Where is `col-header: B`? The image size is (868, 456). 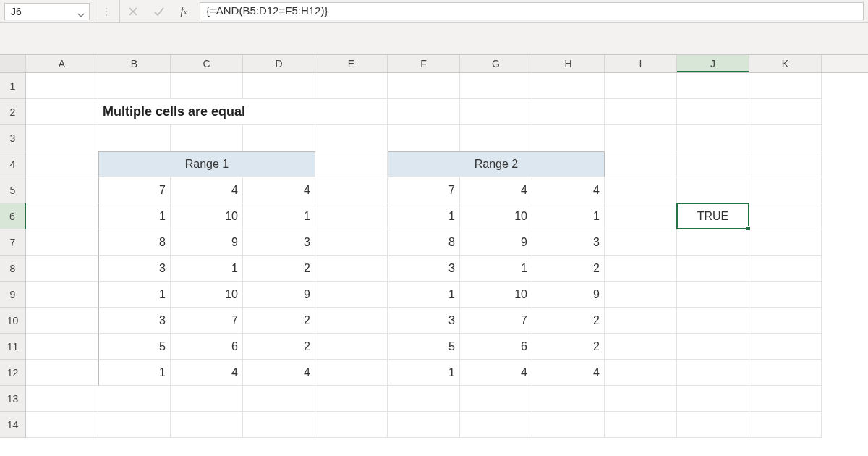 col-header: B is located at coordinates (135, 64).